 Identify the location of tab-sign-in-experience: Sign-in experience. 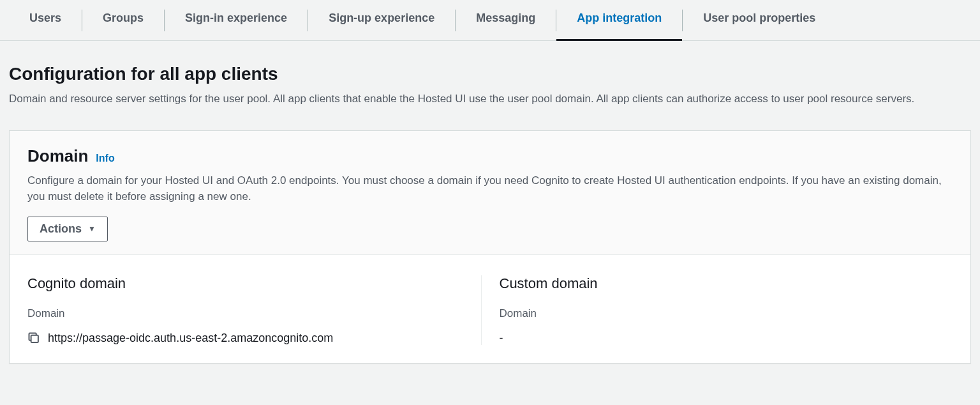
(236, 26).